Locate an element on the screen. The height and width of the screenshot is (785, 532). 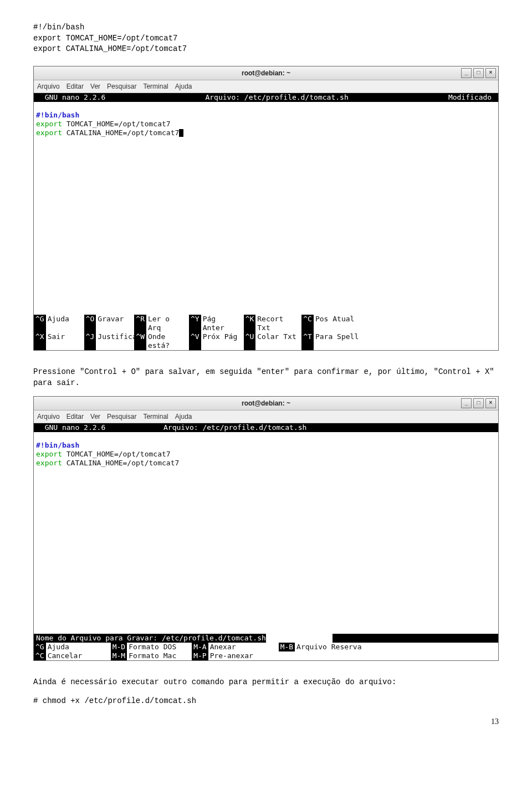
nano-shortcut-row: ^XSair ^JJustificar ^WOnde está? ^VPróx … is located at coordinates (266, 341).